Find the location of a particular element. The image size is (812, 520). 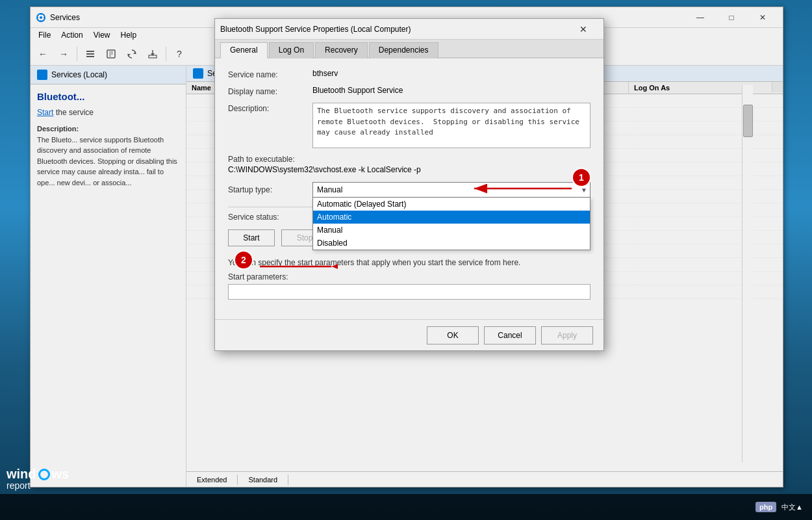

startup-type-row: Startup type: Manual ▼ Automatic (Delaye… is located at coordinates (409, 190).